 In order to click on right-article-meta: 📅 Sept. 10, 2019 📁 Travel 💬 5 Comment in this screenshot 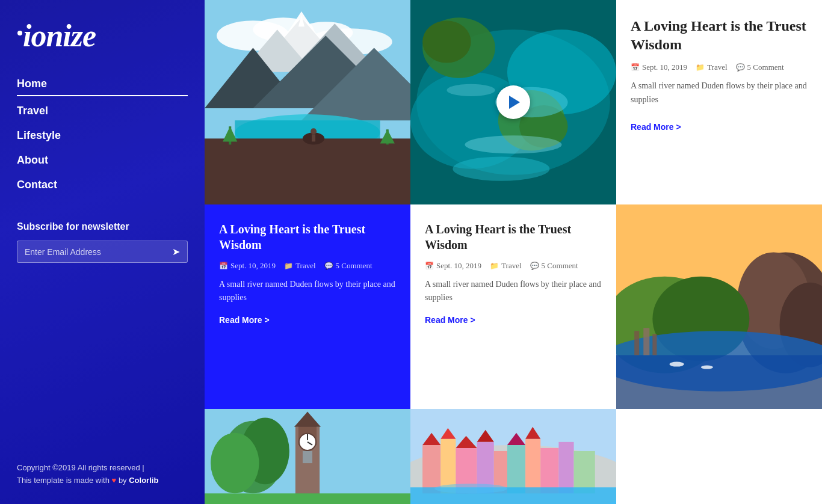, I will do `click(719, 67)`.